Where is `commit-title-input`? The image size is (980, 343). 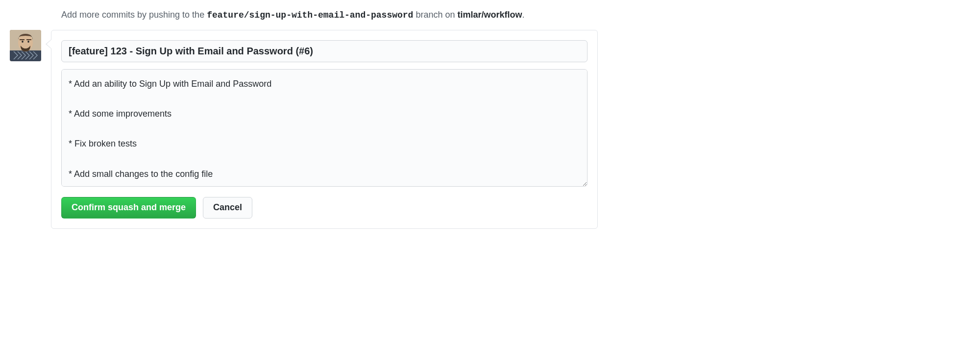 commit-title-input is located at coordinates (324, 51).